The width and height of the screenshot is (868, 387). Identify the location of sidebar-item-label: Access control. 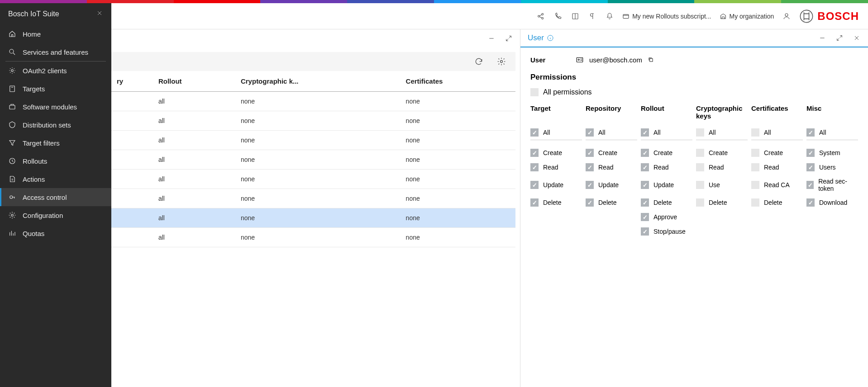
(45, 197).